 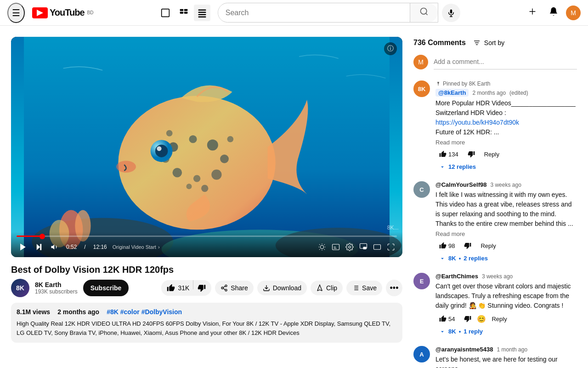 I want to click on description-meta: 8.1M views 2 months ago #8K #color #Dolb…, so click(x=207, y=312).